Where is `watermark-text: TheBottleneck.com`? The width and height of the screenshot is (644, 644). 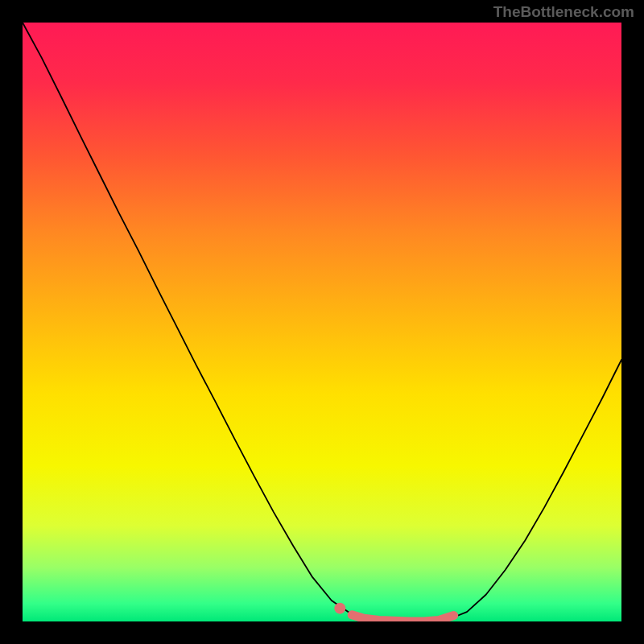 watermark-text: TheBottleneck.com is located at coordinates (564, 12).